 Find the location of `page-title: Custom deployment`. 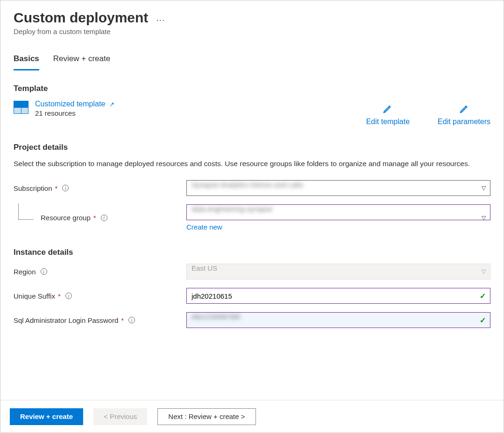

page-title: Custom deployment is located at coordinates (81, 18).